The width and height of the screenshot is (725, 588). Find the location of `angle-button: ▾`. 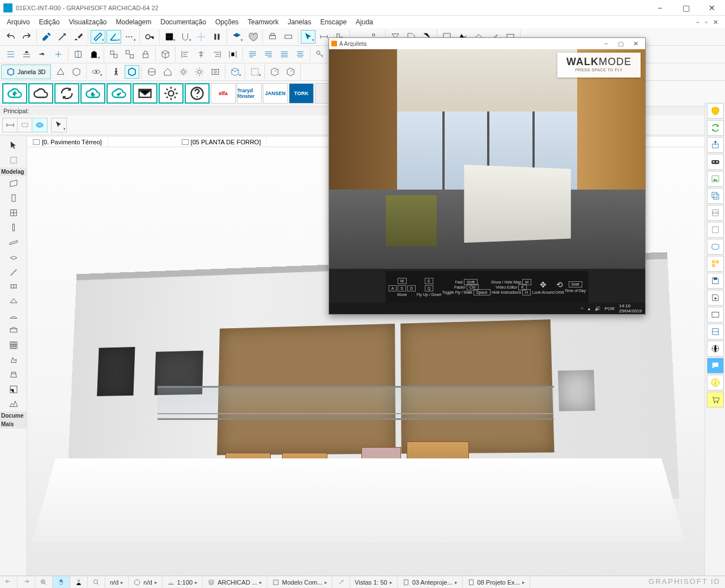

angle-button: ▾ is located at coordinates (114, 37).